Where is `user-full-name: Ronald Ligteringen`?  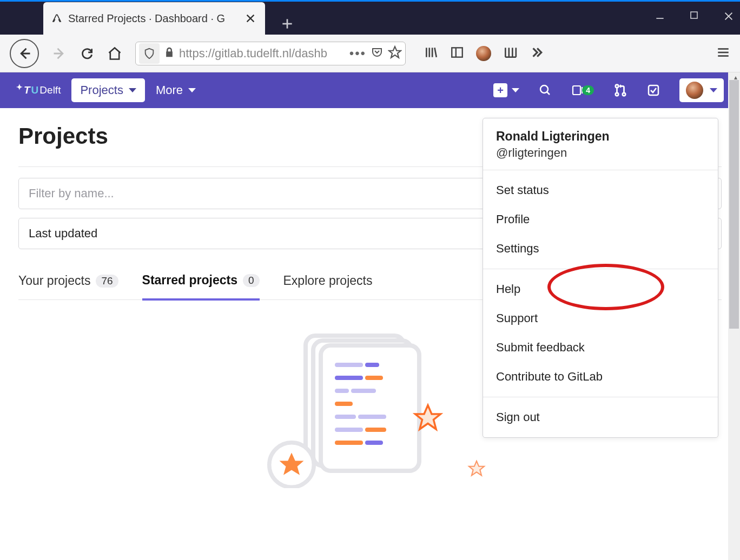 user-full-name: Ronald Ligteringen is located at coordinates (600, 136).